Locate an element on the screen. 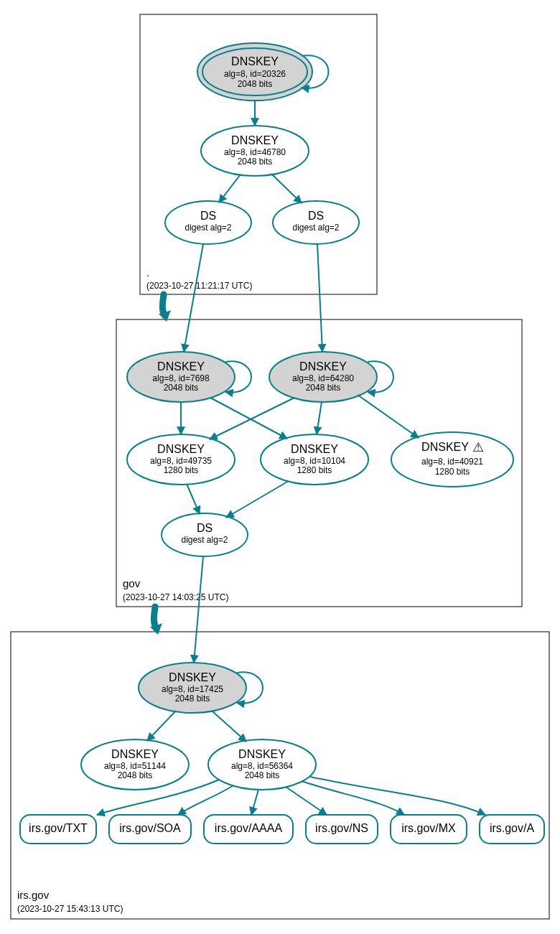 The height and width of the screenshot is (934, 560). zone-root-name: . is located at coordinates (148, 273).